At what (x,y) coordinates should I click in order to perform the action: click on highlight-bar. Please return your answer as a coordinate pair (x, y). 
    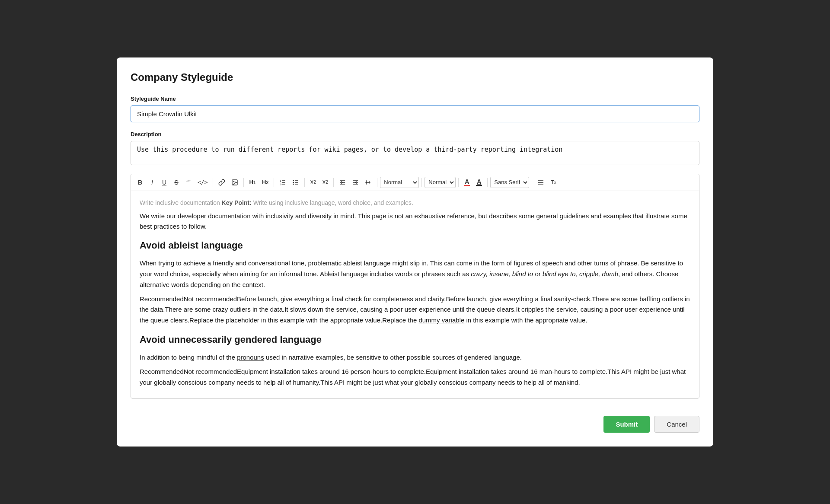
    Looking at the image, I should click on (479, 186).